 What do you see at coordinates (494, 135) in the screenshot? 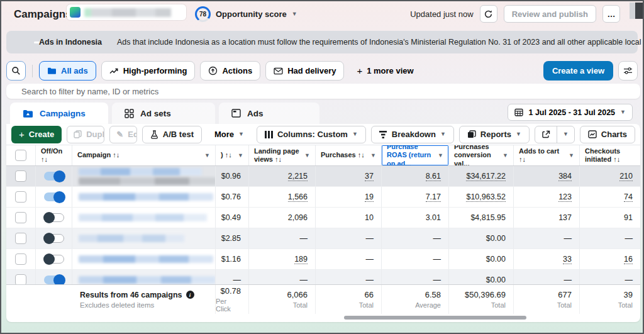
I see `reports-button: Reports ▼` at bounding box center [494, 135].